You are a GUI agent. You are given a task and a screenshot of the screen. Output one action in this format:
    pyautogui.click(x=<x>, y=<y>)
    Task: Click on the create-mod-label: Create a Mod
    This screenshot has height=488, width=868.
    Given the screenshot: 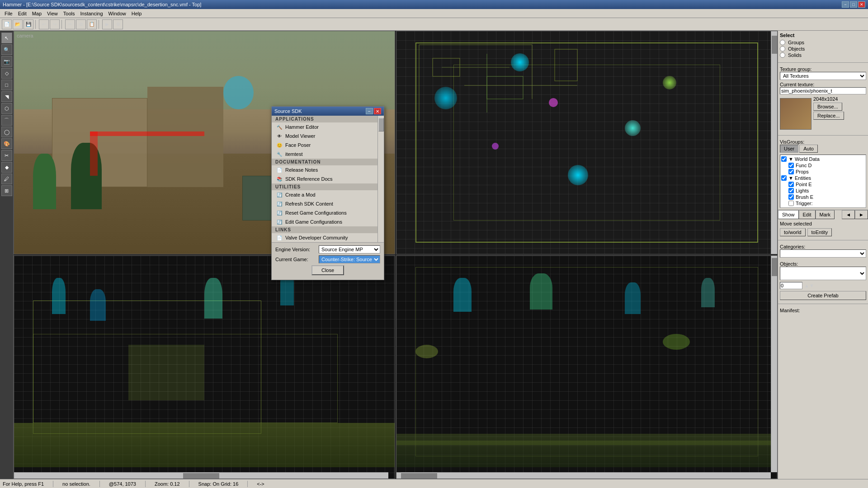 What is the action you would take?
    pyautogui.click(x=300, y=195)
    